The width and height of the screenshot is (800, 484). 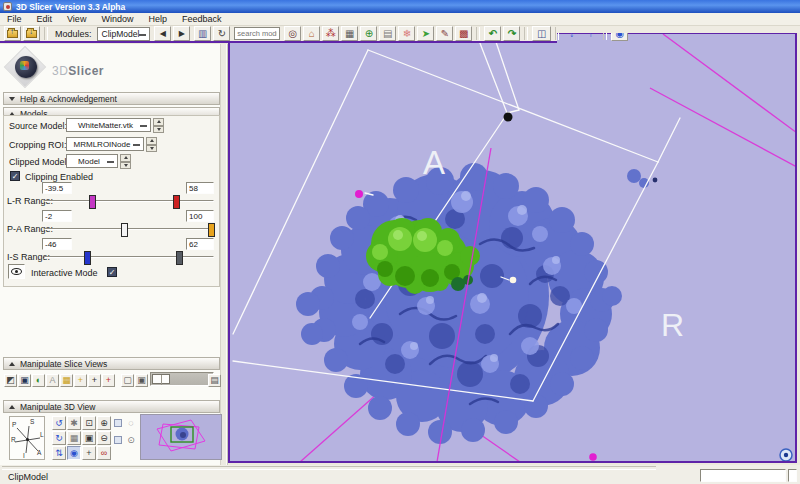 What do you see at coordinates (129, 229) in the screenshot?
I see `pa-range-slider` at bounding box center [129, 229].